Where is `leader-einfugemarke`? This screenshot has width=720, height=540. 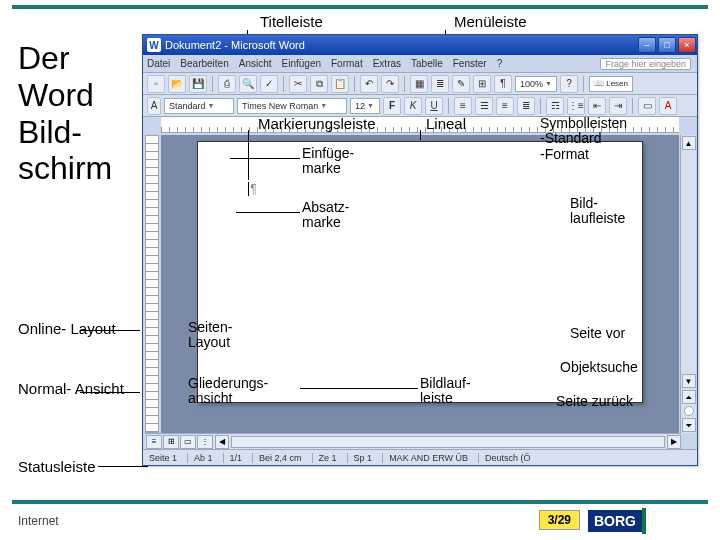
leader-einfugemarke is located at coordinates (265, 158).